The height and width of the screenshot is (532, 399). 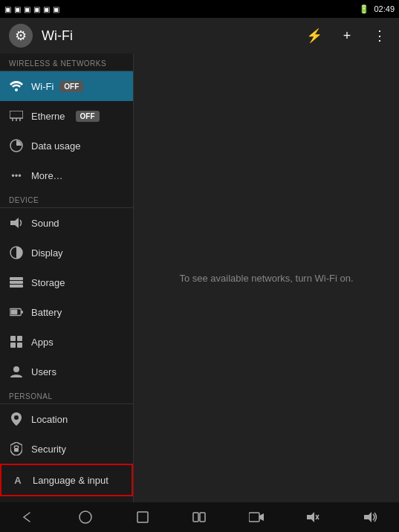 What do you see at coordinates (27, 9) in the screenshot?
I see `app-icon-3: ▣` at bounding box center [27, 9].